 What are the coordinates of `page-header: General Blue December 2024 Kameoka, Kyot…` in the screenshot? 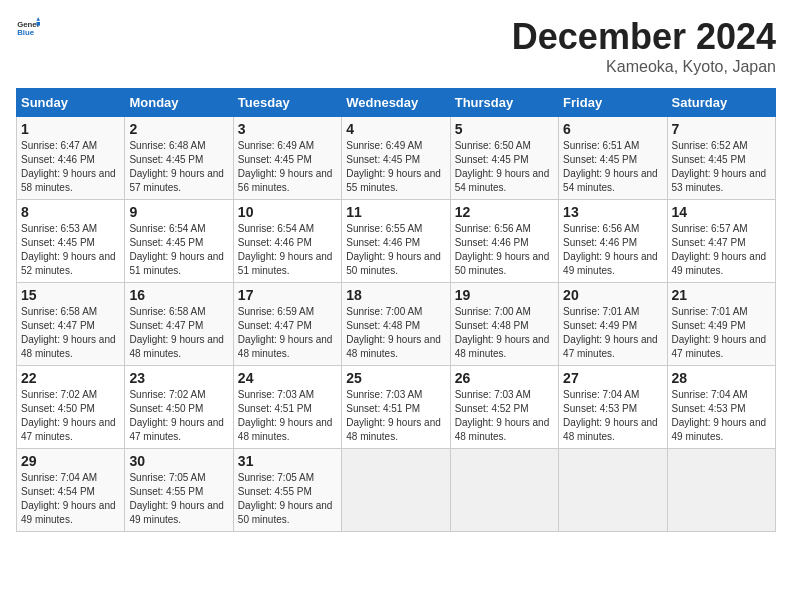 It's located at (396, 46).